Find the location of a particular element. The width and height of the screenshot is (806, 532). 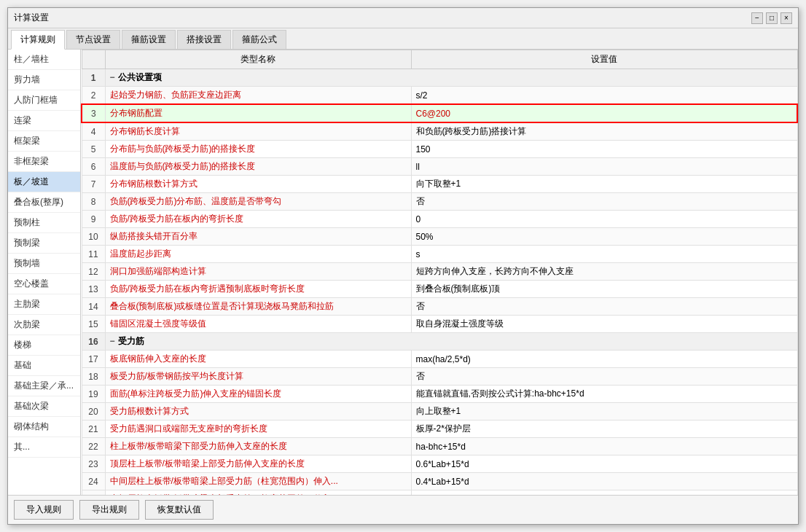

table-row: 11 温度筋起步距离 s is located at coordinates (439, 254).